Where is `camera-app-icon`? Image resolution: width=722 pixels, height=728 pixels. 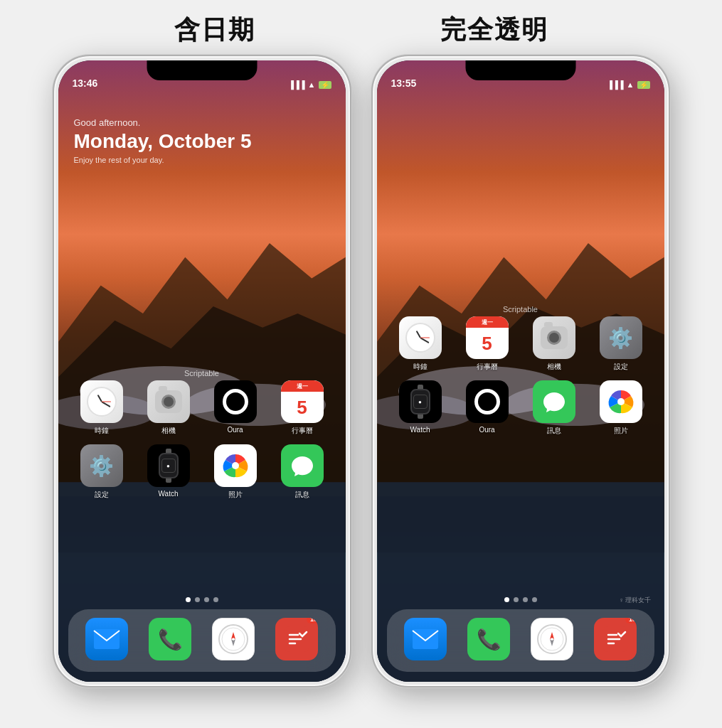
camera-app-icon is located at coordinates (169, 402).